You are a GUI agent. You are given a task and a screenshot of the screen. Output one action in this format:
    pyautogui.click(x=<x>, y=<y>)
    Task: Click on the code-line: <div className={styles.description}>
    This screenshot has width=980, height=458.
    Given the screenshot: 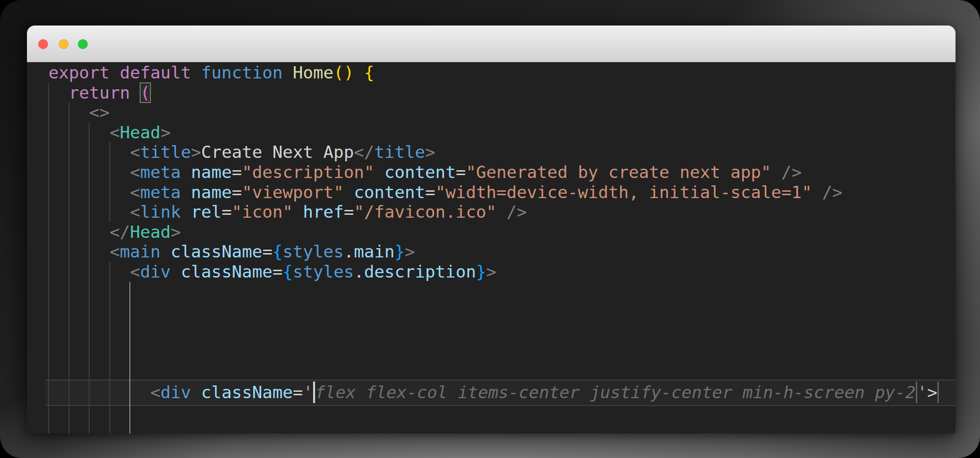 What is the action you would take?
    pyautogui.click(x=272, y=272)
    